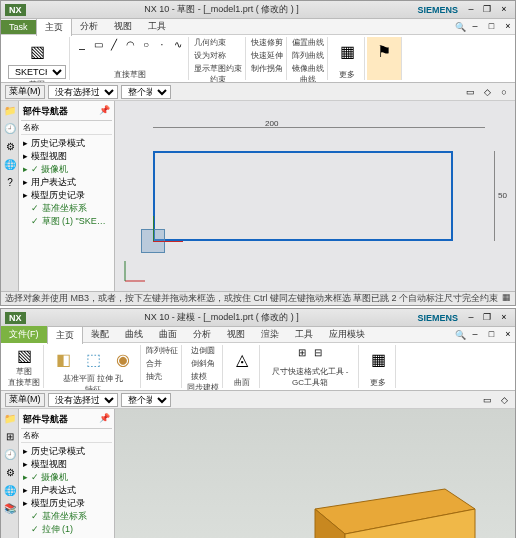 The image size is (516, 538). What do you see at coordinates (302, 352) in the screenshot?
I see `gc-tool-icon: ⊞` at bounding box center [302, 352].